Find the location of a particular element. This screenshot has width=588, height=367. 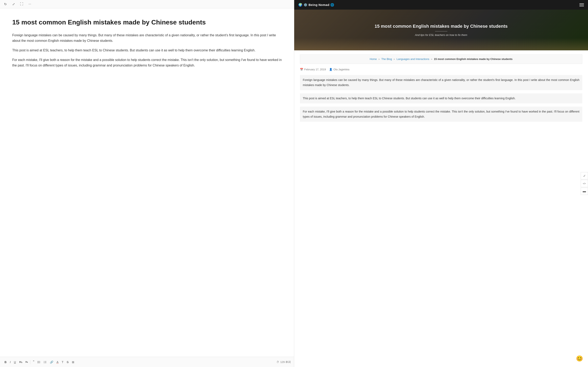

link-button: 🔗 is located at coordinates (52, 362).